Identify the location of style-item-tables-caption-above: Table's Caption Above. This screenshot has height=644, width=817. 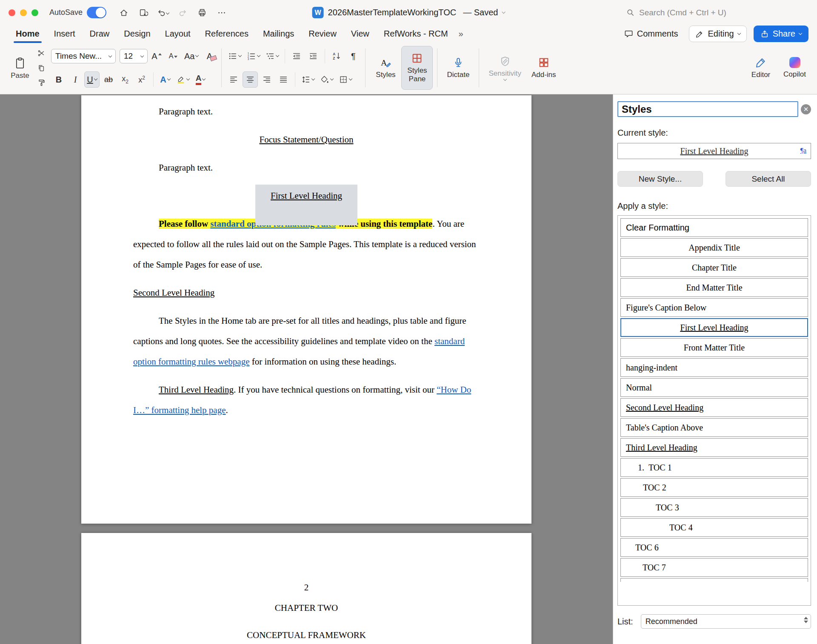
(714, 427).